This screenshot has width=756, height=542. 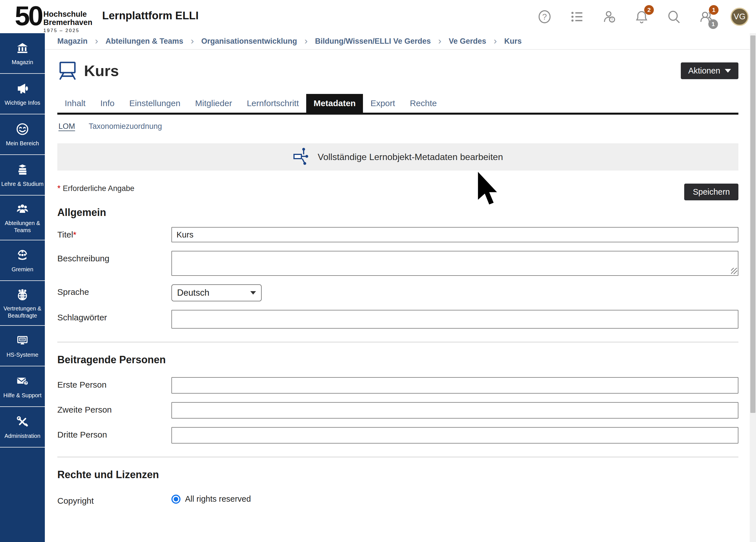 What do you see at coordinates (193, 293) in the screenshot?
I see `sprache-selected-value: Deutsch` at bounding box center [193, 293].